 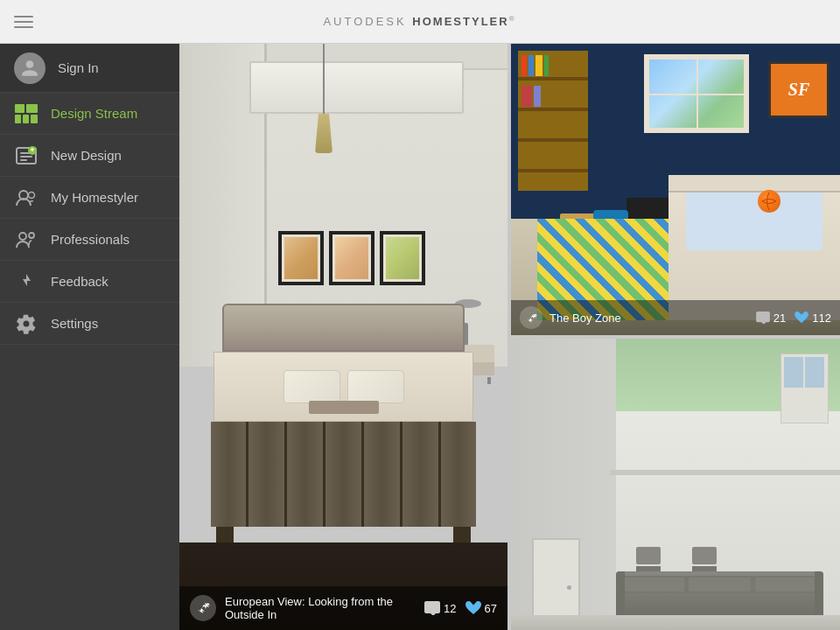 I want to click on sidebar-item-label: New Design, so click(x=86, y=156).